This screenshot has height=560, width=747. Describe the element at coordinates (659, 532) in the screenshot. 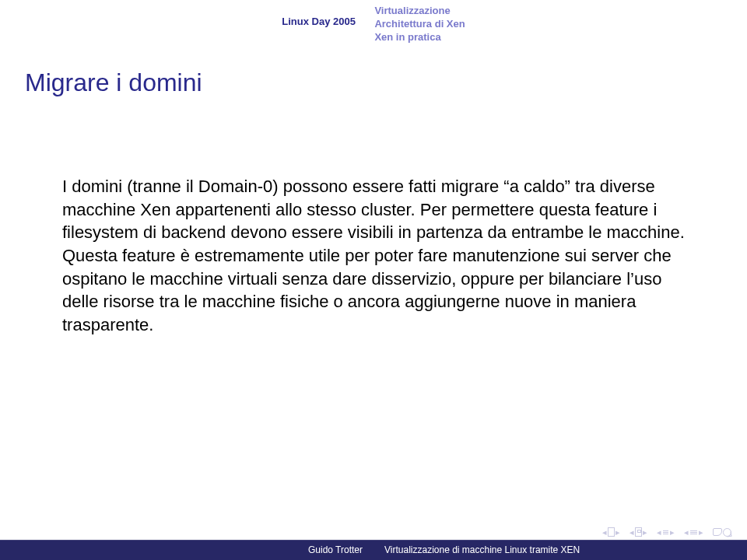

I see `nav-prev-section-icon: ◂` at that location.